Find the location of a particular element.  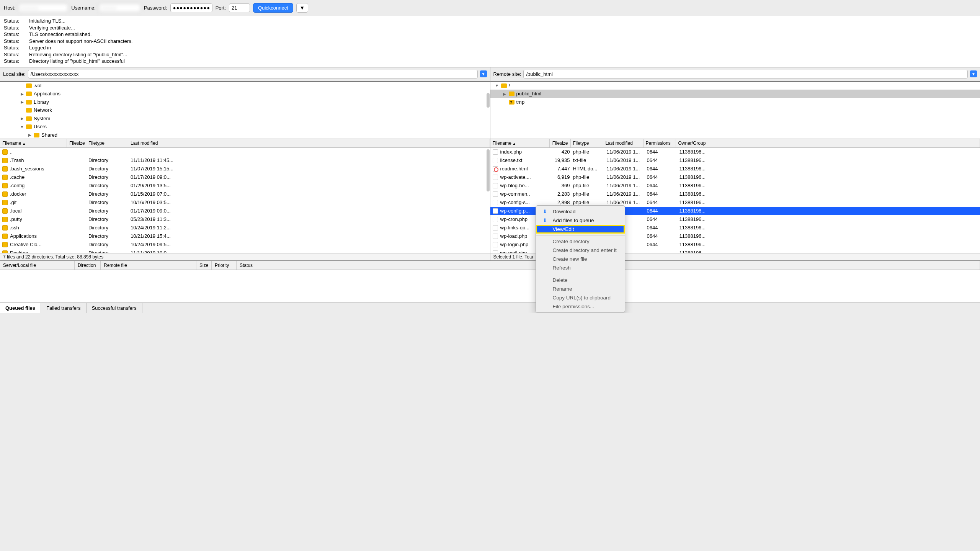

file-row: wp-commen..2,283php-file11/06/2019 1...0… is located at coordinates (735, 194).